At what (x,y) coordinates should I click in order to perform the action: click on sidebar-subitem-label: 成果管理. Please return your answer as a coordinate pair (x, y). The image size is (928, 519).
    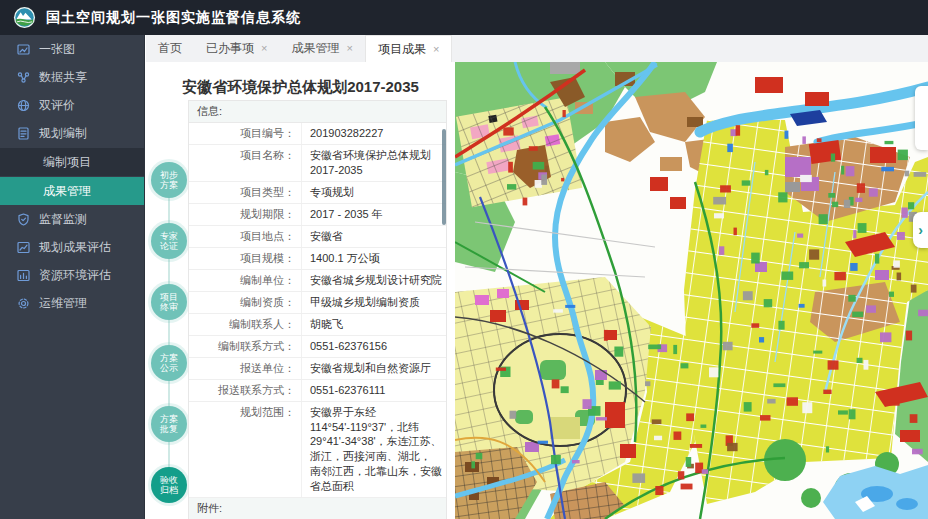
    Looking at the image, I should click on (67, 192).